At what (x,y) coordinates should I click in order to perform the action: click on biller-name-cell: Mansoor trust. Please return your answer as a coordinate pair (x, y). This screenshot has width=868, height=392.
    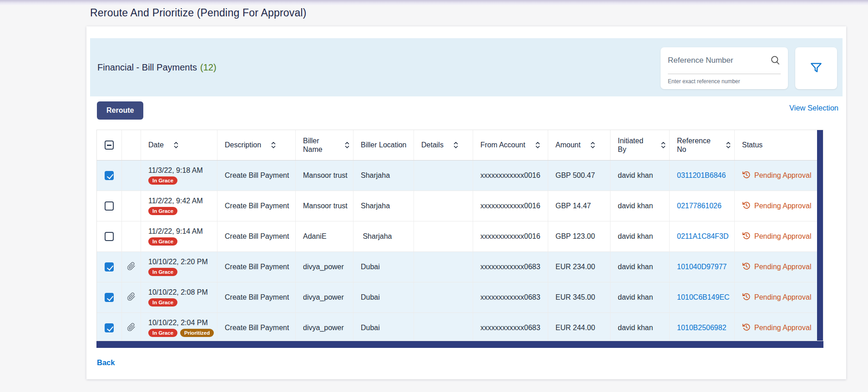
    Looking at the image, I should click on (325, 176).